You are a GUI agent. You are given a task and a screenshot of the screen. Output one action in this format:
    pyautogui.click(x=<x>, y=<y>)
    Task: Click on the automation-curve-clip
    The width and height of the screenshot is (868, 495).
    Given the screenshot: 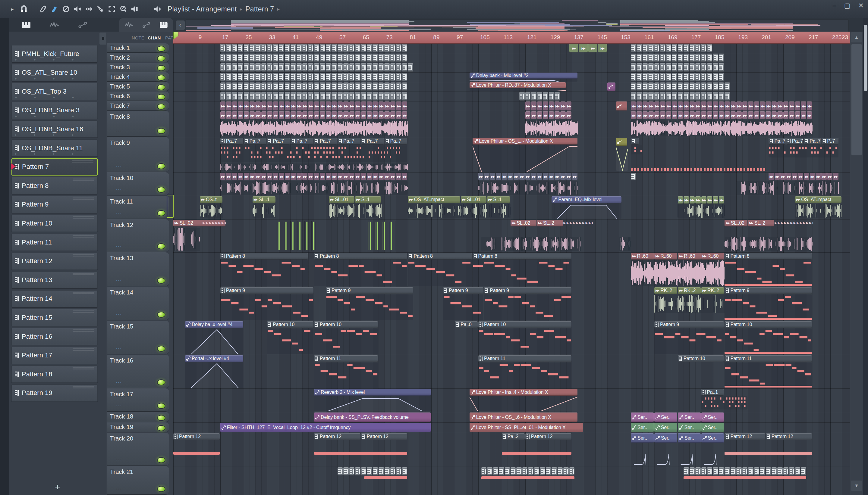 What is the action you would take?
    pyautogui.click(x=622, y=158)
    